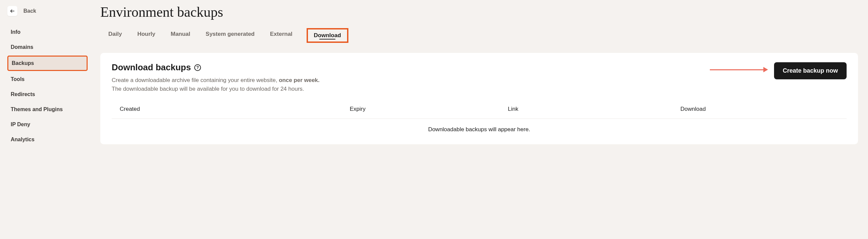 The width and height of the screenshot is (868, 239). I want to click on table-header-link: Link, so click(594, 109).